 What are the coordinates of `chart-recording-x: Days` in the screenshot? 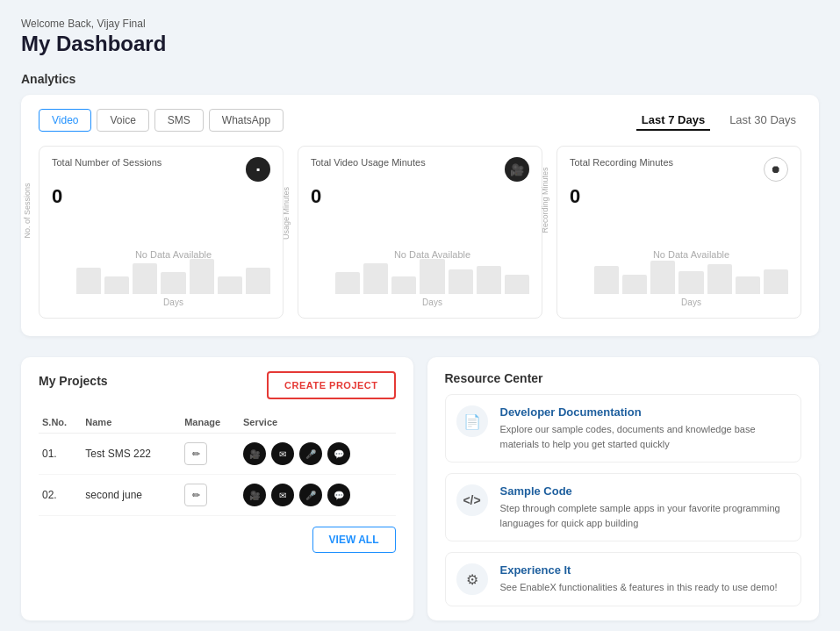 It's located at (692, 302).